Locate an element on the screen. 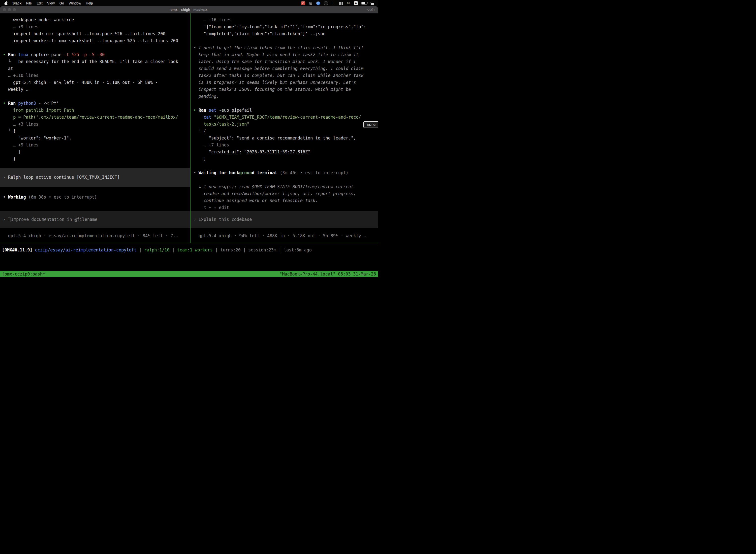  terminal-line: gpt-5.4 xhigh · 94% left · 488K in · 5.1… is located at coordinates (95, 82).